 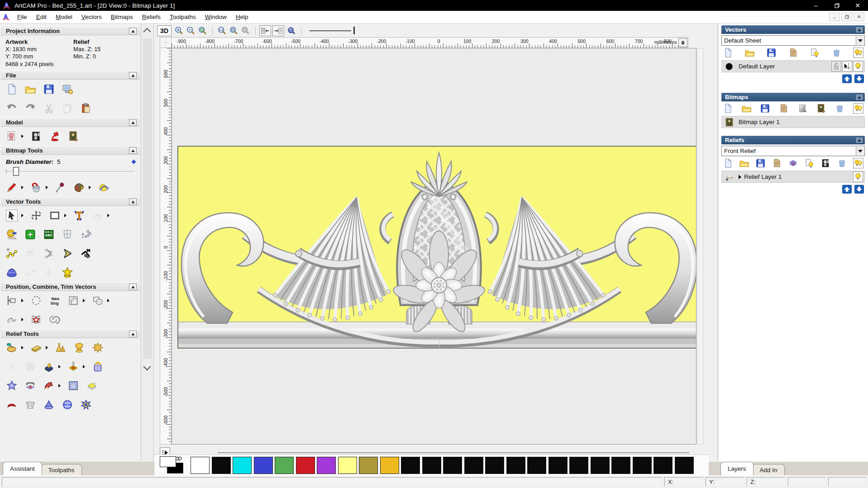 What do you see at coordinates (835, 17) in the screenshot?
I see `mdi-minimize-button: –` at bounding box center [835, 17].